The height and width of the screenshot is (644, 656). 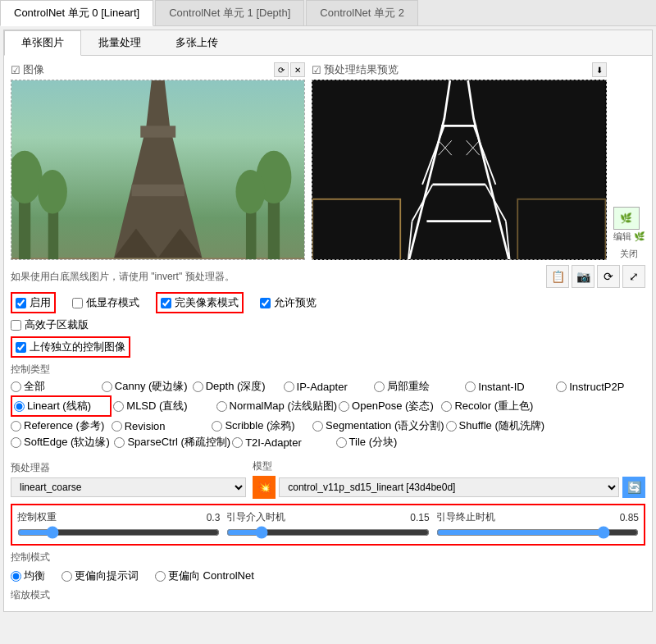 What do you see at coordinates (56, 386) in the screenshot?
I see `radio-all: 全部` at bounding box center [56, 386].